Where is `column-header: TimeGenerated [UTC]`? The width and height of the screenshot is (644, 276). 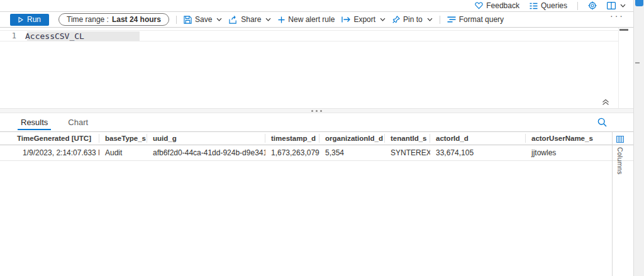 column-header: TimeGenerated [UTC] is located at coordinates (55, 138).